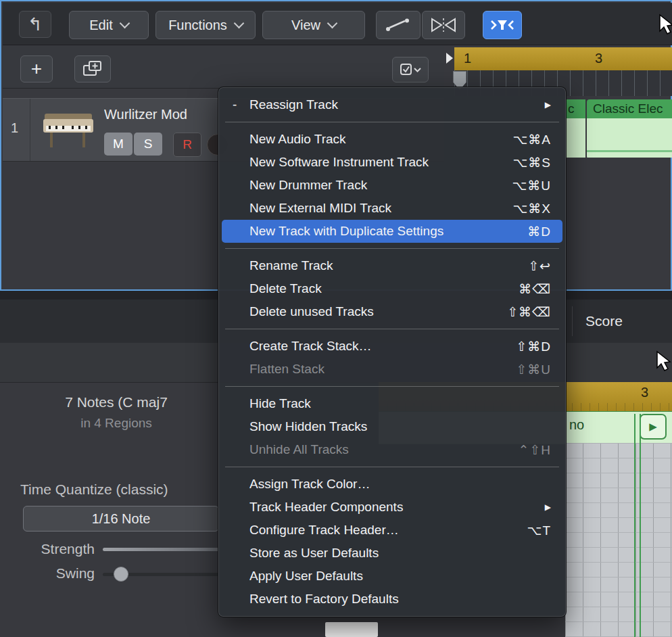 This screenshot has height=637, width=672. I want to click on menu-item-delete-track: Delete Track ⌘⌫, so click(392, 289).